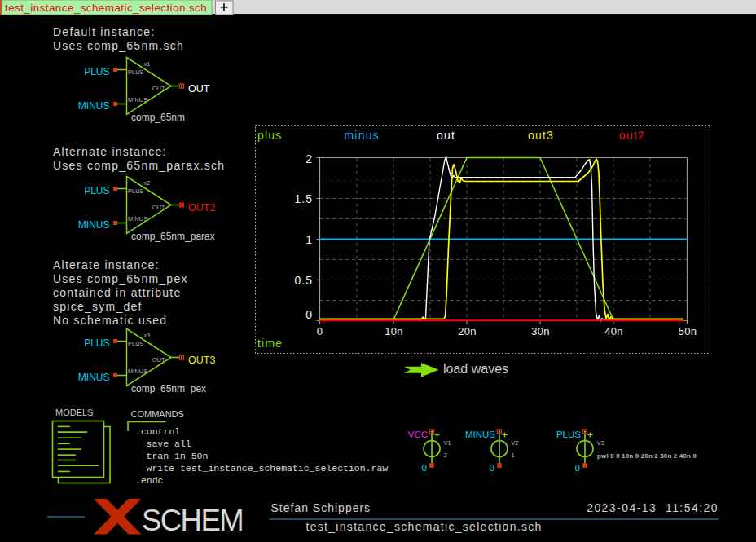  I want to click on svg-text: comp_65nm_pex, so click(169, 389).